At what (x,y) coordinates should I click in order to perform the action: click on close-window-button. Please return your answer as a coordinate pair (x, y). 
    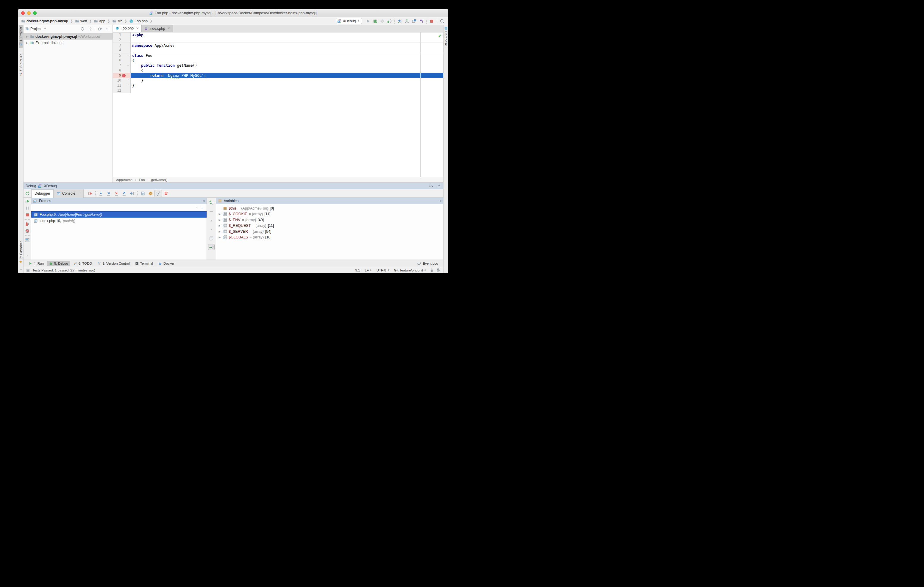
    Looking at the image, I should click on (23, 13).